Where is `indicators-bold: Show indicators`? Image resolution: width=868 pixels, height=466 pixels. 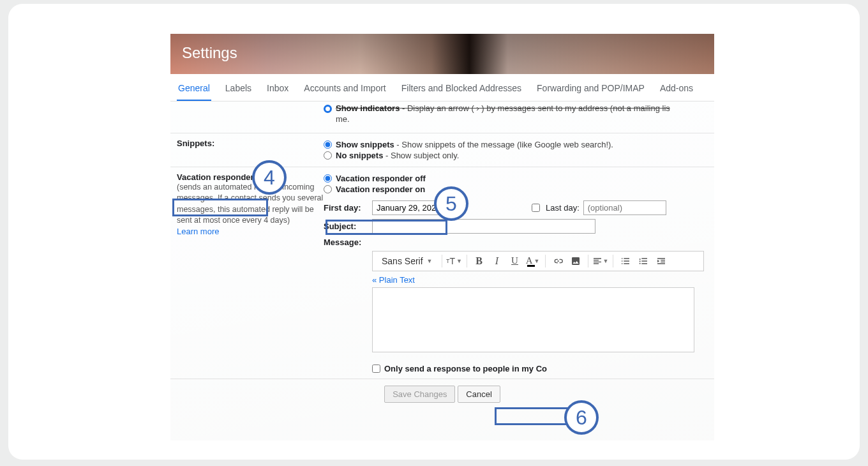 indicators-bold: Show indicators is located at coordinates (368, 109).